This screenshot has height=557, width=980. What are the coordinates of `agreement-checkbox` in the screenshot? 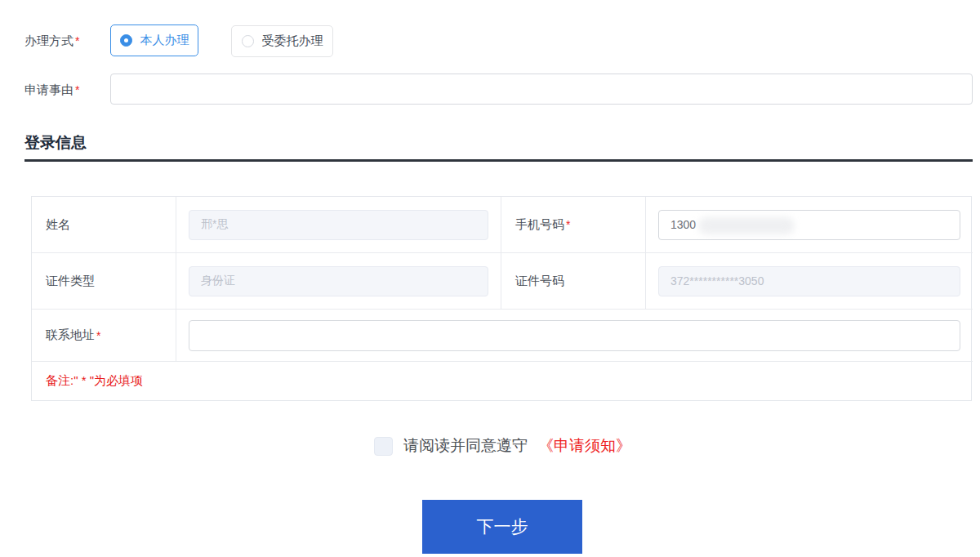 It's located at (384, 446).